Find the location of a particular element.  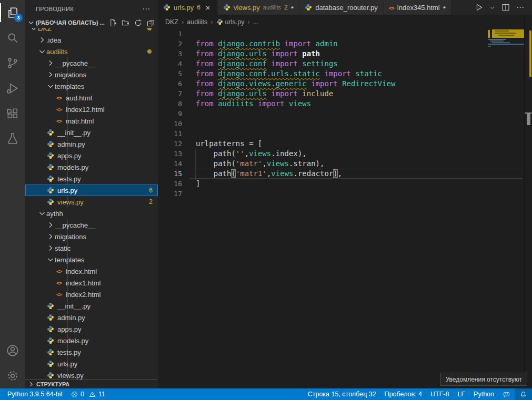

code-token: views is located at coordinates (278, 163).